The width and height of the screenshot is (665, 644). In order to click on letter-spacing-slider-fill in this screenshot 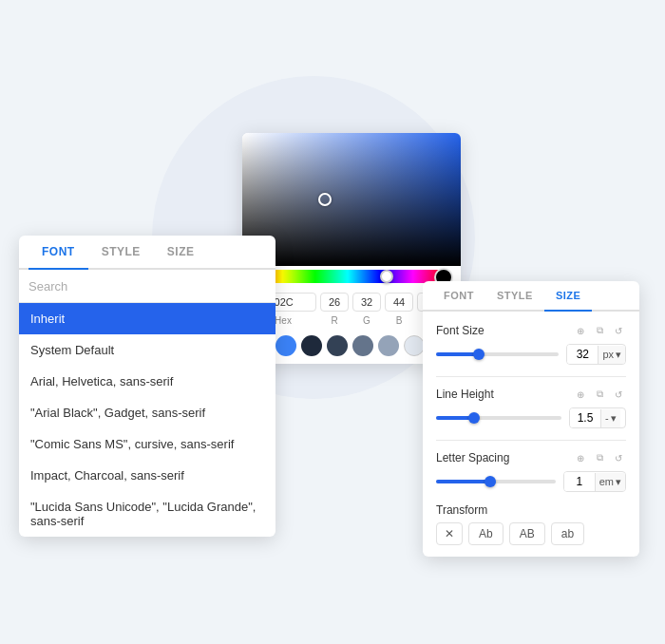, I will do `click(464, 482)`.